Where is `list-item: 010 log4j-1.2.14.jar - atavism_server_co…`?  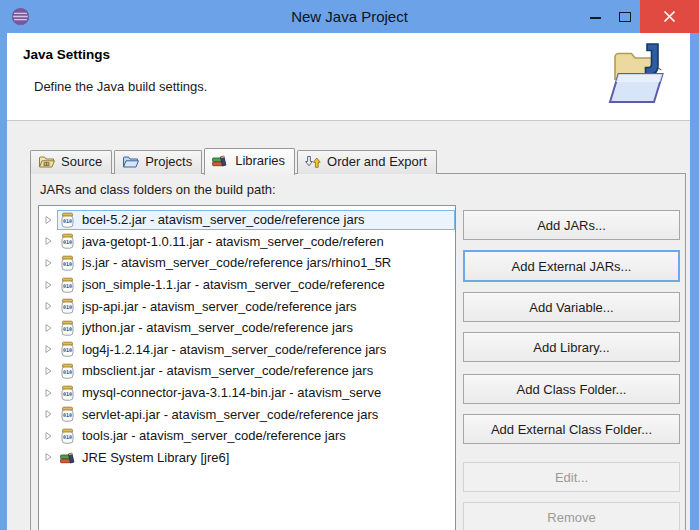
list-item: 010 log4j-1.2.14.jar - atavism_server_co… is located at coordinates (247, 350).